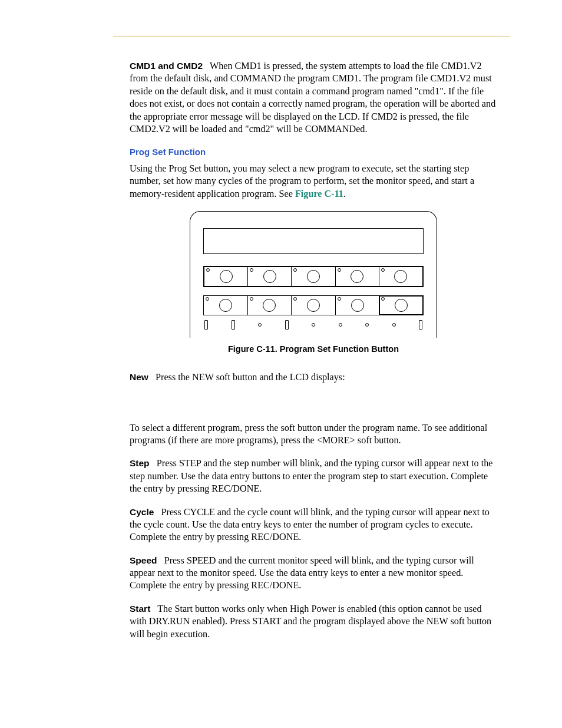 Image resolution: width=562 pixels, height=728 pixels. I want to click on heading-cycle: Cycle, so click(141, 512).